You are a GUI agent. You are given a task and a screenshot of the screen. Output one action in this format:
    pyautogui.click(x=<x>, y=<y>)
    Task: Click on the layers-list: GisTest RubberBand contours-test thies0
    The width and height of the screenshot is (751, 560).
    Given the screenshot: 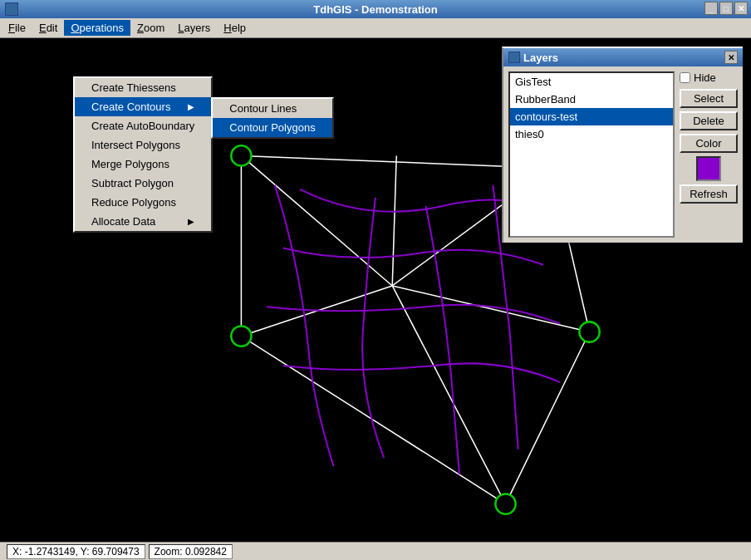 What is the action you would take?
    pyautogui.click(x=591, y=155)
    